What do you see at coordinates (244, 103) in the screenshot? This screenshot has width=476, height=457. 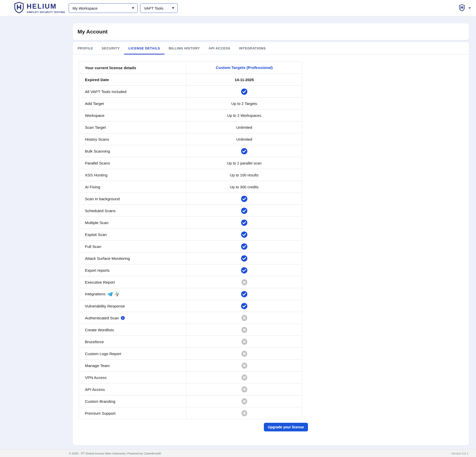 I see `feature-value: Up to 2 Targets` at bounding box center [244, 103].